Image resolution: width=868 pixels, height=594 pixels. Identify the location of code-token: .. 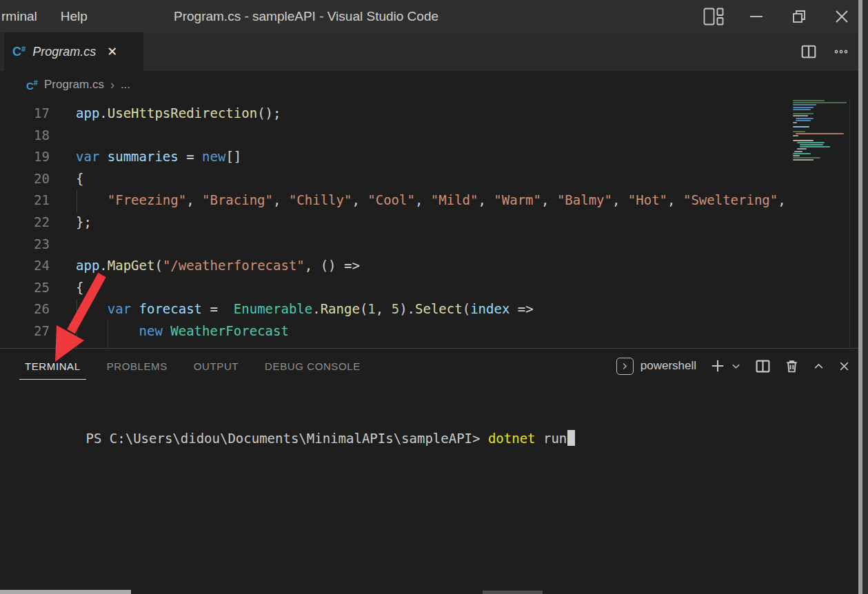
(103, 113).